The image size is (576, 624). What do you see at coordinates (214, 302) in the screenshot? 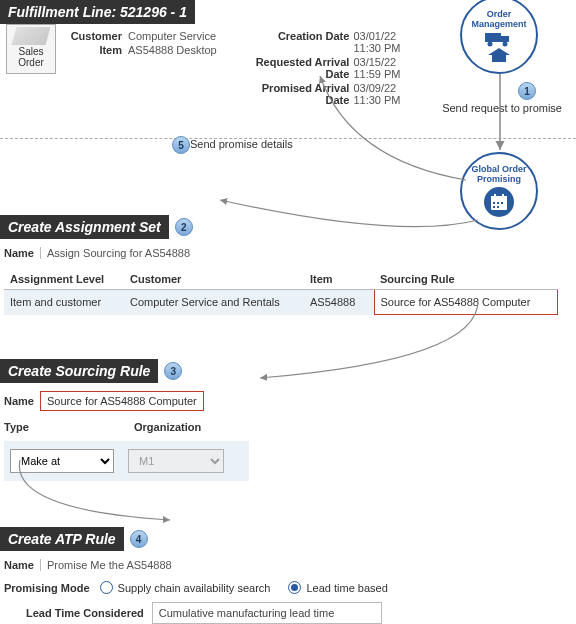
I see `cell-customer: Computer Service and Rentals` at bounding box center [214, 302].